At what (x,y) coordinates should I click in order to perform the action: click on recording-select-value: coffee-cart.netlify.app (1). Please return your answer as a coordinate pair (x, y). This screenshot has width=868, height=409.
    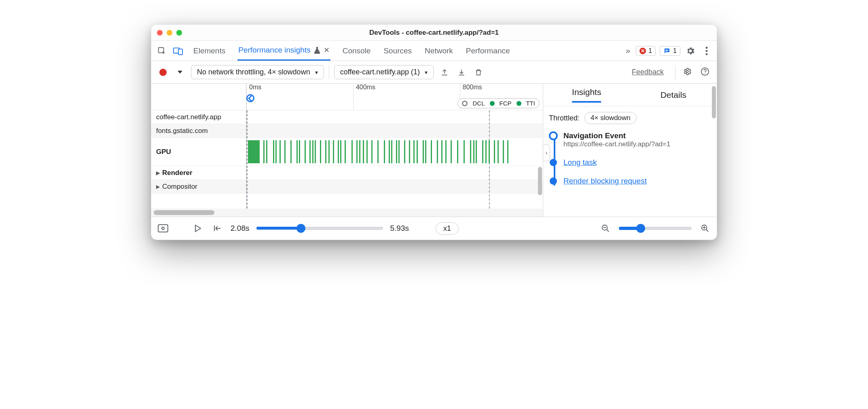
    Looking at the image, I should click on (380, 72).